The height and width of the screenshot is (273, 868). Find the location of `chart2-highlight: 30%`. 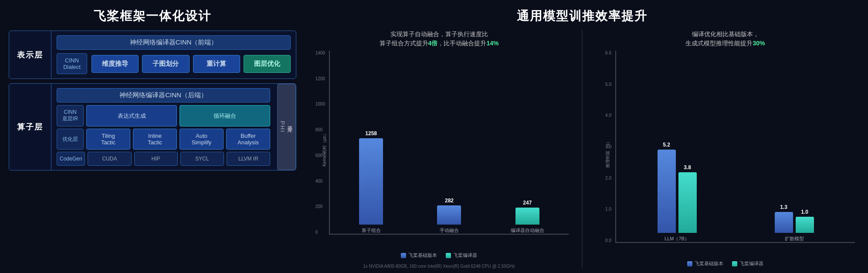

chart2-highlight: 30% is located at coordinates (759, 43).